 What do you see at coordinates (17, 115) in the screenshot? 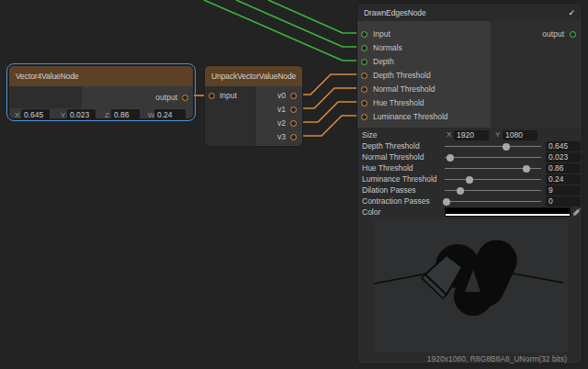
I see `x-field-label: X` at bounding box center [17, 115].